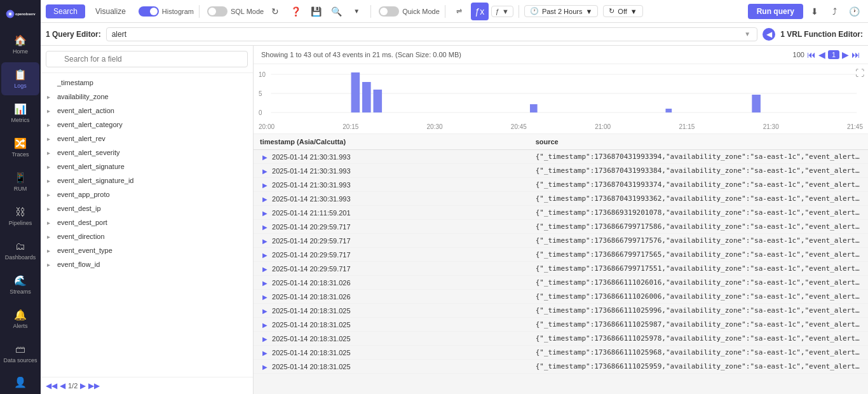 Image resolution: width=868 pixels, height=394 pixels. Describe the element at coordinates (20, 44) in the screenshot. I see `nav-item-home: 🏠 Home` at that location.